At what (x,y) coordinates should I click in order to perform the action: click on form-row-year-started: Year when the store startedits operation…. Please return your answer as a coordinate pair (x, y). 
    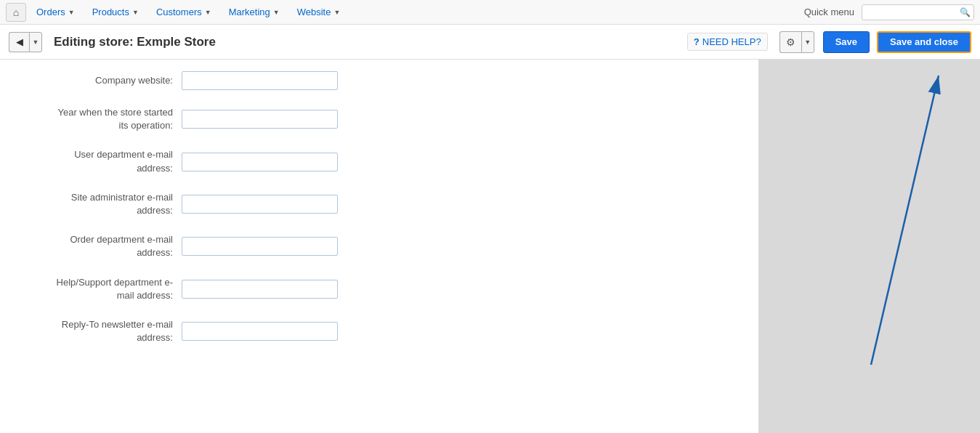
    Looking at the image, I should click on (379, 119).